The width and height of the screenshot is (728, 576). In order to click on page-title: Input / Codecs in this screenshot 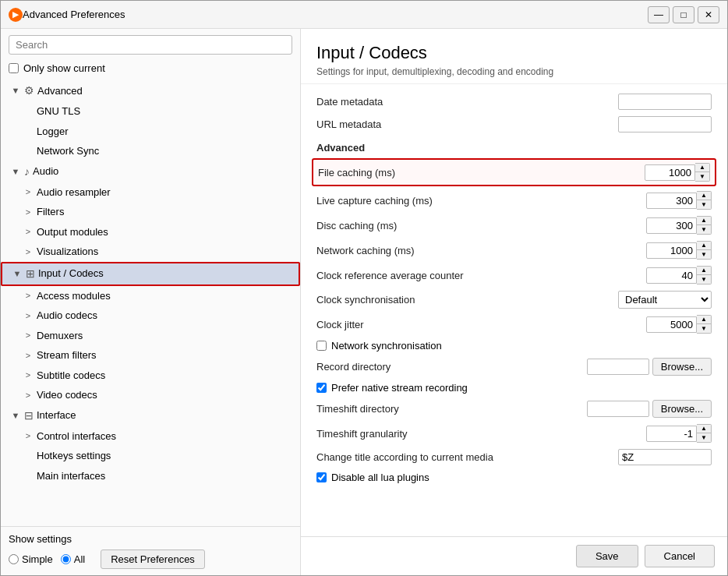, I will do `click(514, 53)`.